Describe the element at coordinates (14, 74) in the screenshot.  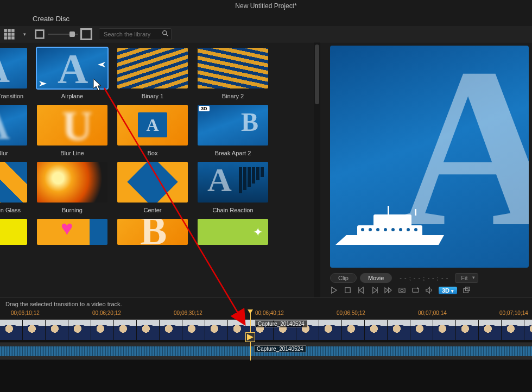
I see `transition-page-transition: A Page Transition` at that location.